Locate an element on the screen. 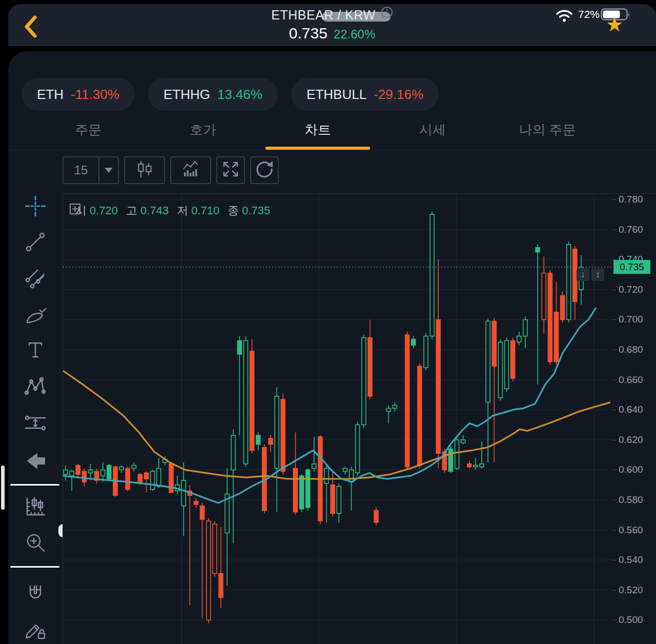  price-axis: 0.7800.7600.7400.7200.7000.6800.6600.640… is located at coordinates (634, 418).